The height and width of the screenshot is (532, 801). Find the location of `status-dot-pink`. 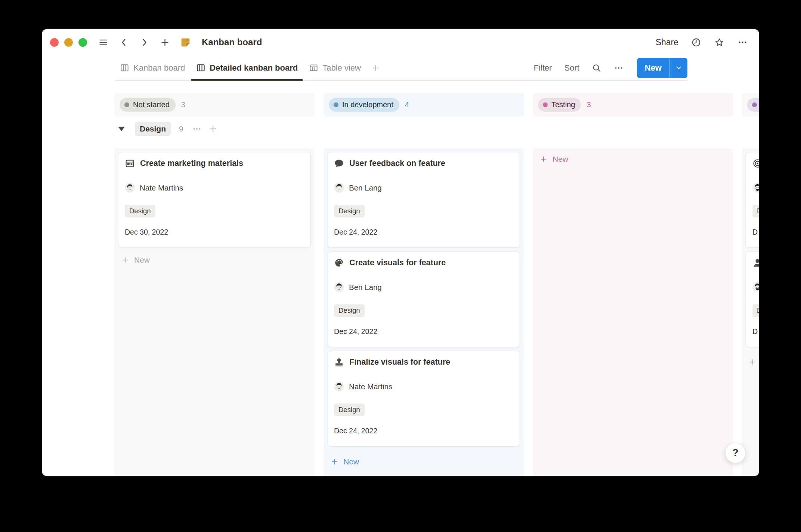

status-dot-pink is located at coordinates (545, 105).